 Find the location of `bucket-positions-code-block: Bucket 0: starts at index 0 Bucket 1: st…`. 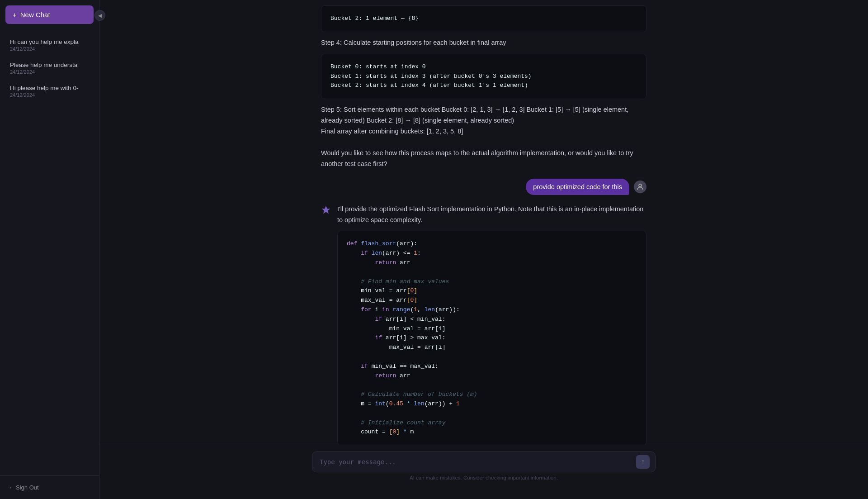

bucket-positions-code-block: Bucket 0: starts at index 0 Bucket 1: st… is located at coordinates (484, 76).